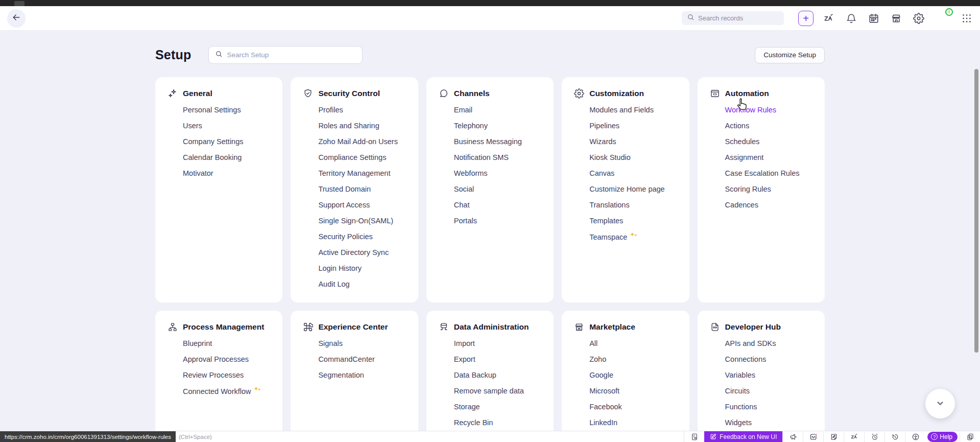  I want to click on global-search-box, so click(733, 18).